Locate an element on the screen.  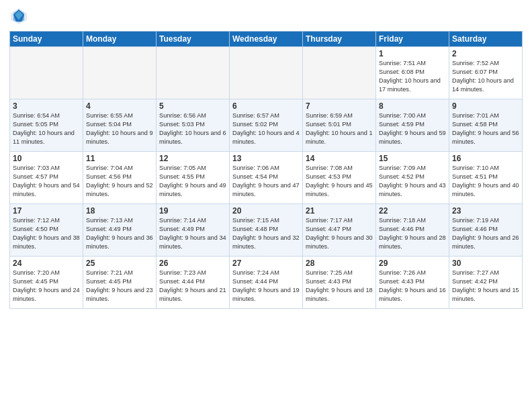
day-number: 6 is located at coordinates (266, 106).